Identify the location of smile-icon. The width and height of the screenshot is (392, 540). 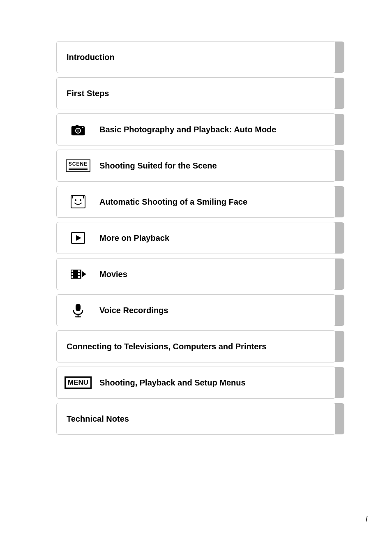
(78, 202).